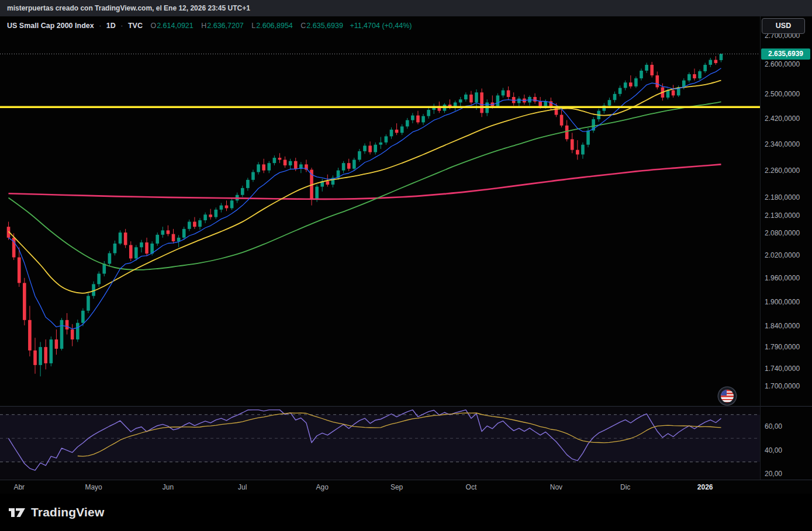 Image resolution: width=812 pixels, height=531 pixels. What do you see at coordinates (275, 26) in the screenshot?
I see `low-value: 2.606,8954` at bounding box center [275, 26].